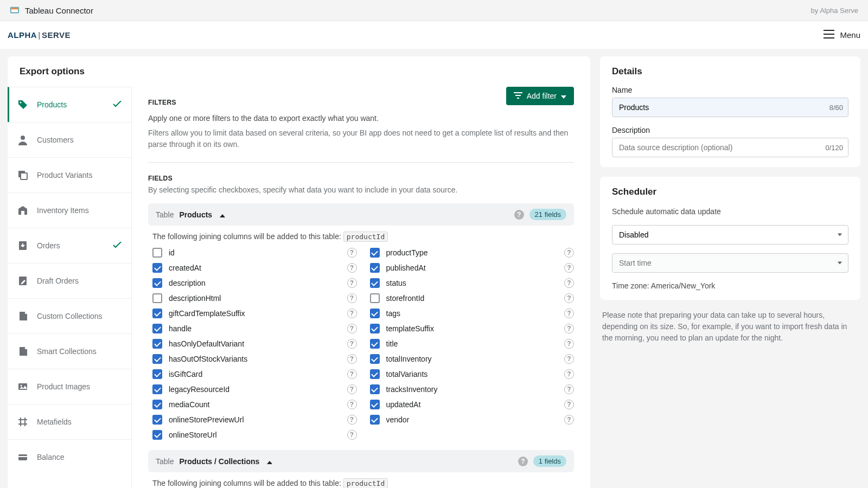 This screenshot has height=488, width=868. Describe the element at coordinates (219, 461) in the screenshot. I see `table-name: Products / Collections` at that location.